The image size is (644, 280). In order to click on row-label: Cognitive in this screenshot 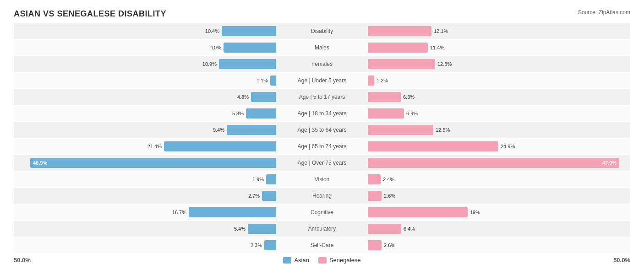, I will do `click(322, 212)`.